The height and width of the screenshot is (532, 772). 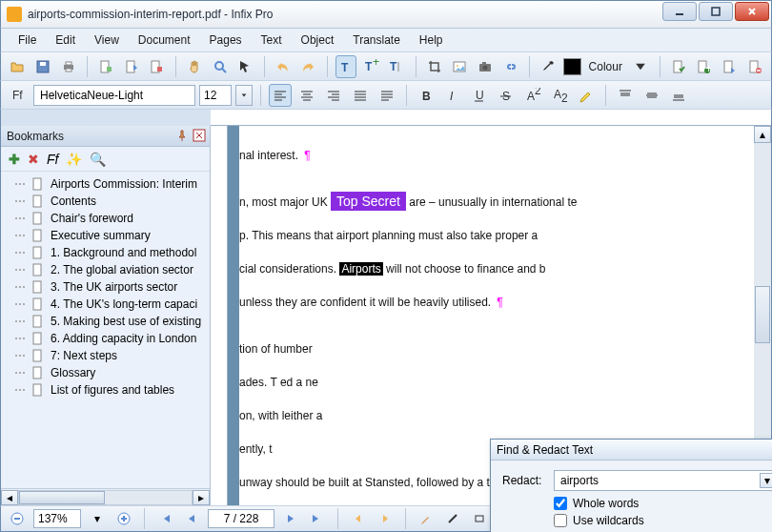 I want to click on menu-file: File, so click(x=27, y=40).